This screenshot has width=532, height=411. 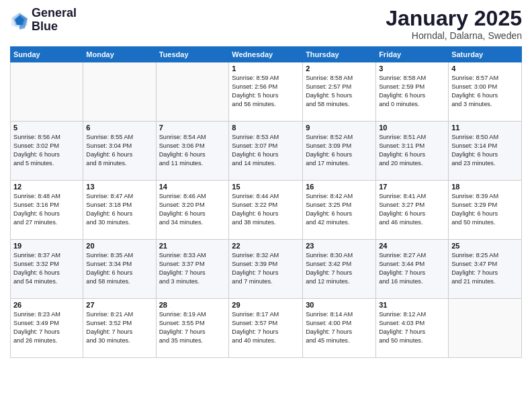 I want to click on calendar-cell: 10Sunrise: 8:51 AM Sunset: 3:11 PM Dayli…, so click(x=412, y=151).